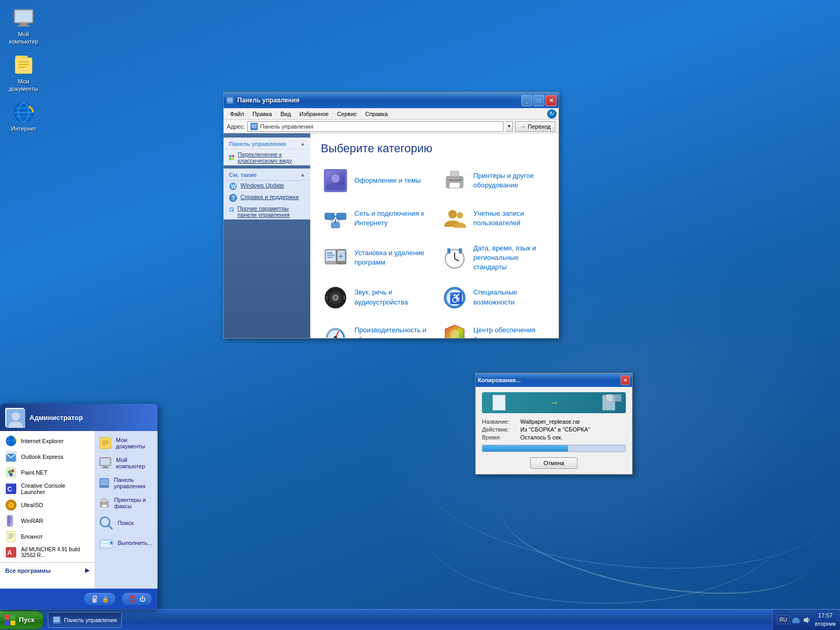 The width and height of the screenshot is (840, 630). I want to click on desktop-icon-documents: Моидокументы, so click(24, 74).